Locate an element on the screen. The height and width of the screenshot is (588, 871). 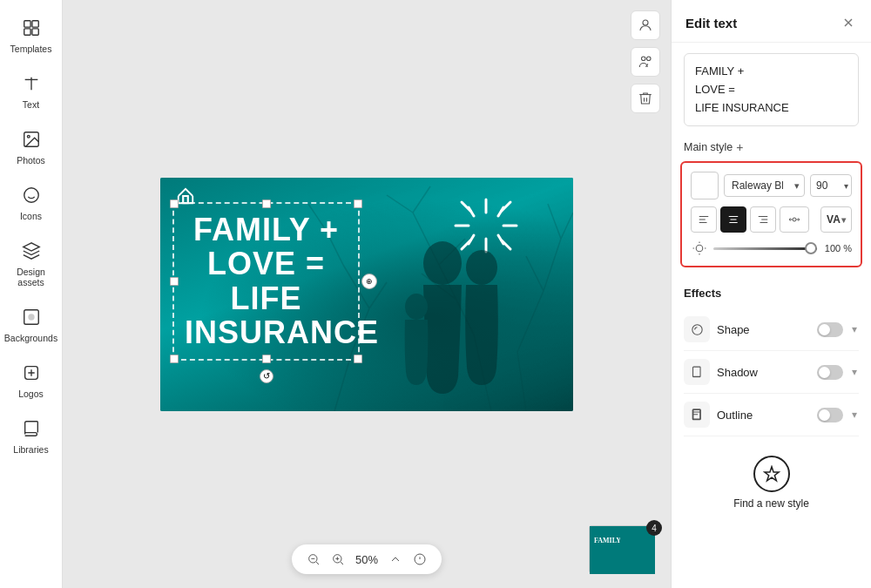
sidebar-label-backgrounds: Backgrounds is located at coordinates (31, 338).